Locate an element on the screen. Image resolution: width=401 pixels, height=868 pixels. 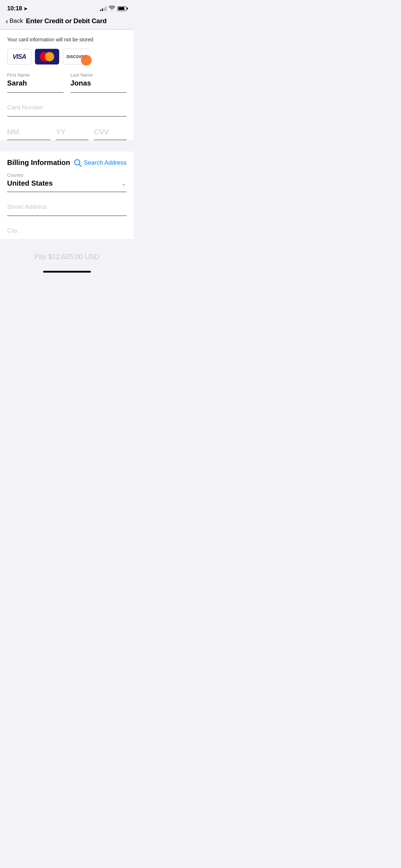
discover-circle is located at coordinates (86, 60).